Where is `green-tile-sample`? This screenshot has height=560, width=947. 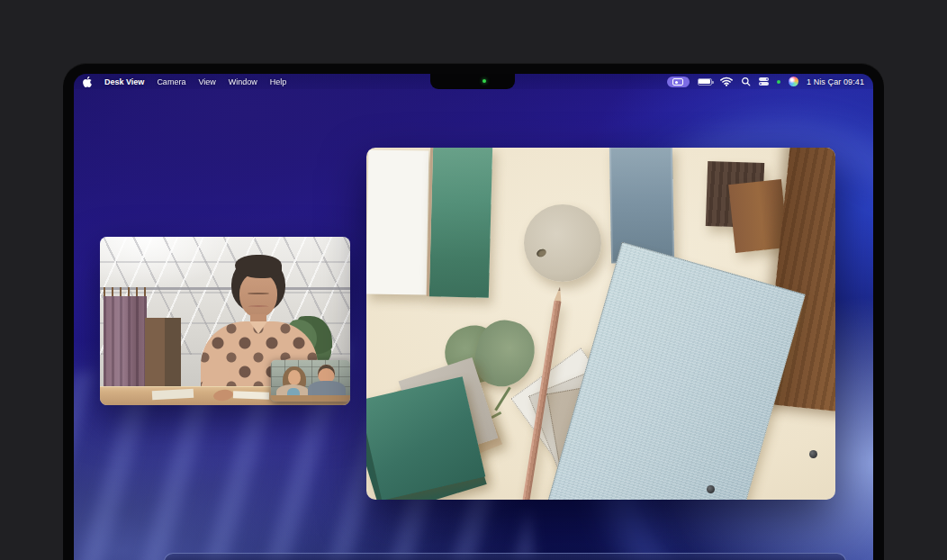
green-tile-sample is located at coordinates (459, 223).